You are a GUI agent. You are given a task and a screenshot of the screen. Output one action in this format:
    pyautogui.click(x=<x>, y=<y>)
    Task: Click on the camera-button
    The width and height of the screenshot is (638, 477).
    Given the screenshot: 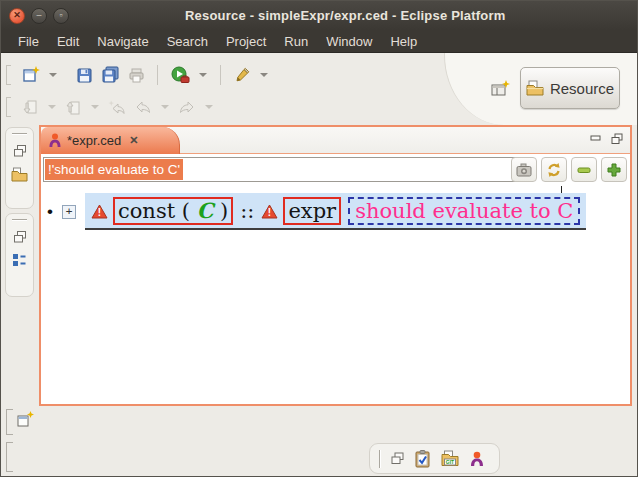 What is the action you would take?
    pyautogui.click(x=524, y=170)
    